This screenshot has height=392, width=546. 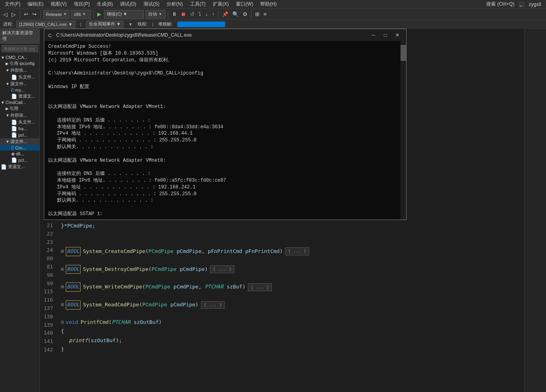 What do you see at coordinates (56, 14) in the screenshot?
I see `config-dropdown: Release ▼` at bounding box center [56, 14].